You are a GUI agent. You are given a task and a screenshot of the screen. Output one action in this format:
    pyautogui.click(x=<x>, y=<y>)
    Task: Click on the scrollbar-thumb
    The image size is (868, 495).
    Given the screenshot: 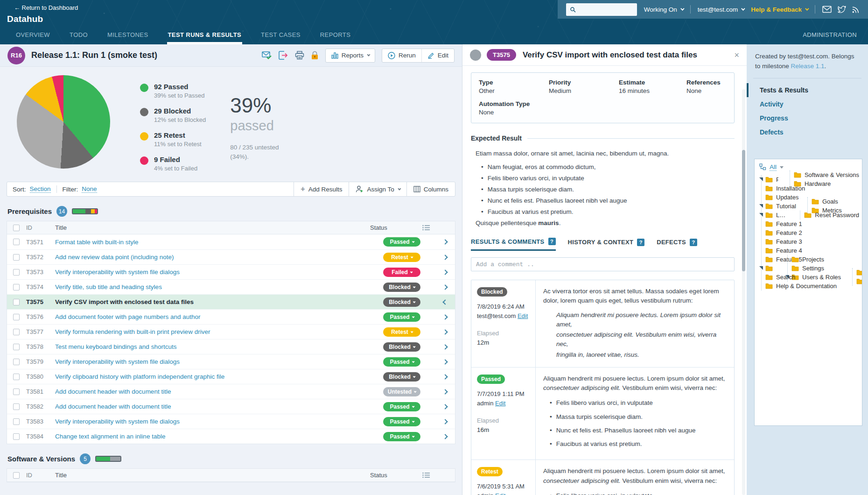 What is the action you would take?
    pyautogui.click(x=744, y=211)
    